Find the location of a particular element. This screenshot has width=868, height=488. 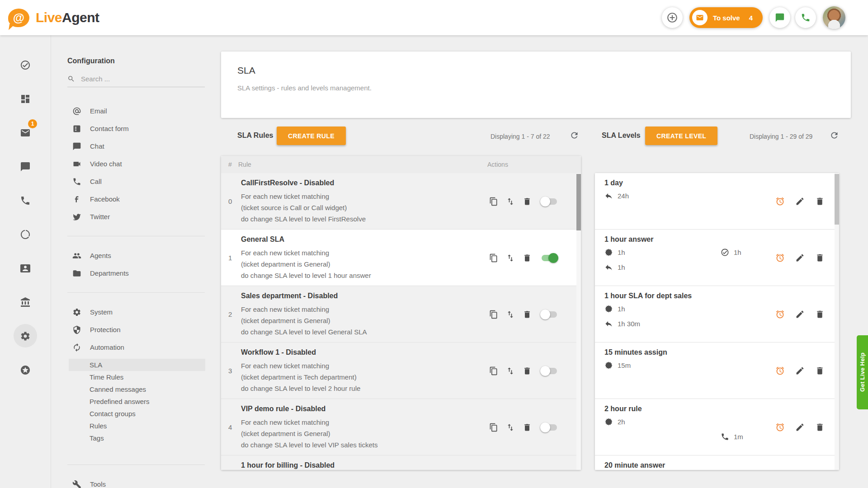

rail-item-donut is located at coordinates (25, 234).